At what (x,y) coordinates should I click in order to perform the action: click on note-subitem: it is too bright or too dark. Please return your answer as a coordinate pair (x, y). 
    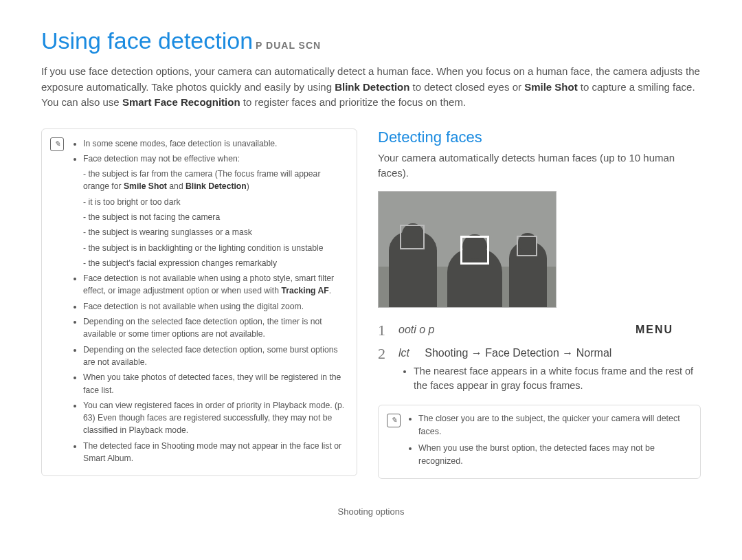
    Looking at the image, I should click on (215, 202).